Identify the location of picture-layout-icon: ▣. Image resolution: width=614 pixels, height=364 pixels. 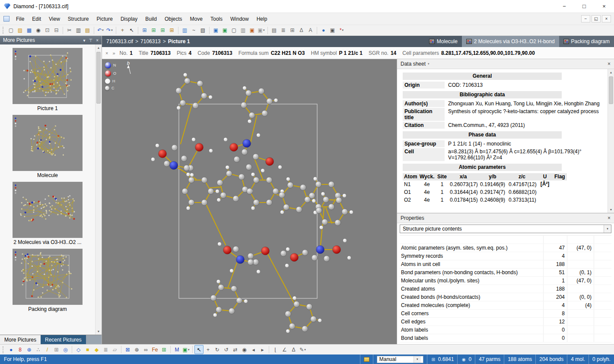
(252, 30).